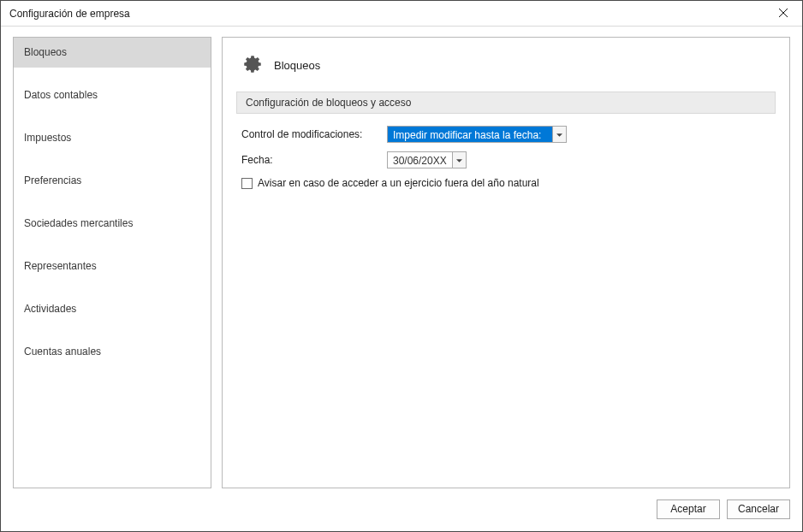 The height and width of the screenshot is (532, 803). Describe the element at coordinates (402, 513) in the screenshot. I see `dialog-footer: Aceptar Cancelar` at that location.